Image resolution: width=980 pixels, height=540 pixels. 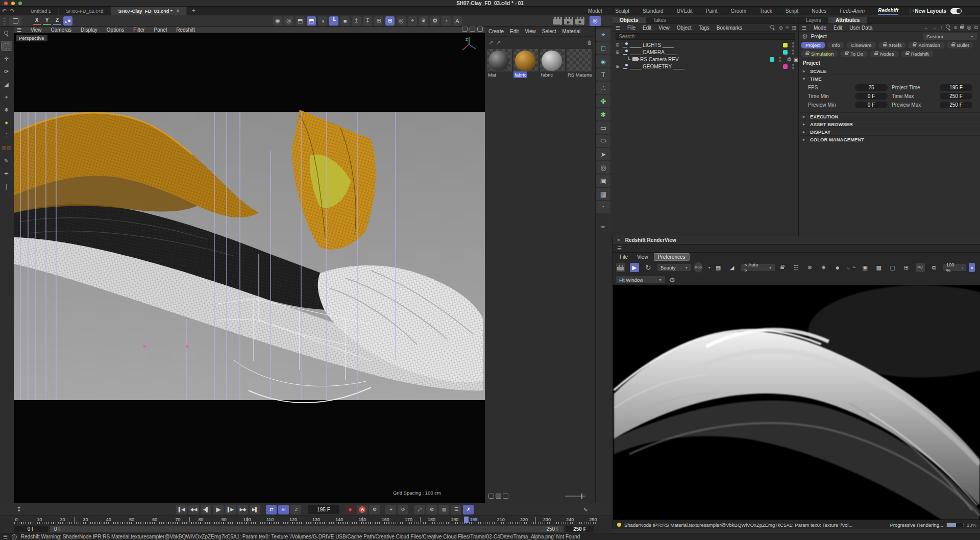 What do you see at coordinates (289, 21) in the screenshot?
I see `edge-mode-icon: ◎` at bounding box center [289, 21].